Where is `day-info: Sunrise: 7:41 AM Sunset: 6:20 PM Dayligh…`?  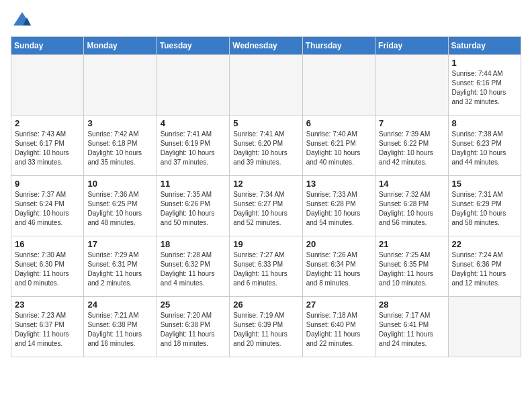 day-info: Sunrise: 7:41 AM Sunset: 6:20 PM Dayligh… is located at coordinates (266, 148).